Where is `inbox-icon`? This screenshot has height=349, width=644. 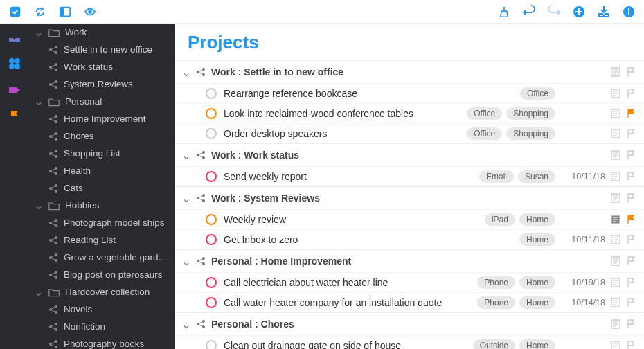 inbox-icon is located at coordinates (604, 12).